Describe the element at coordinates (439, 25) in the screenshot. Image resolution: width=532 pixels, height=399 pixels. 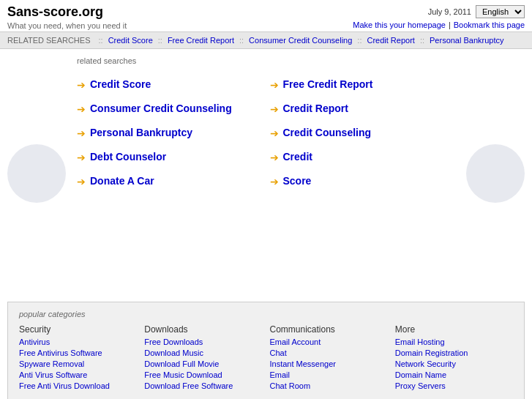
I see `top-links: Make this your homepage | Bookmark this …` at that location.